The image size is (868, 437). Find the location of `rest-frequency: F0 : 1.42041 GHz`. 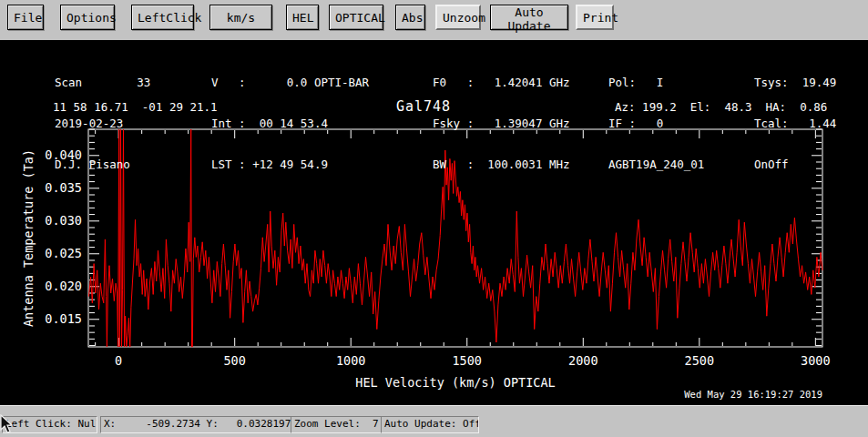

rest-frequency: F0 : 1.42041 GHz is located at coordinates (501, 82).